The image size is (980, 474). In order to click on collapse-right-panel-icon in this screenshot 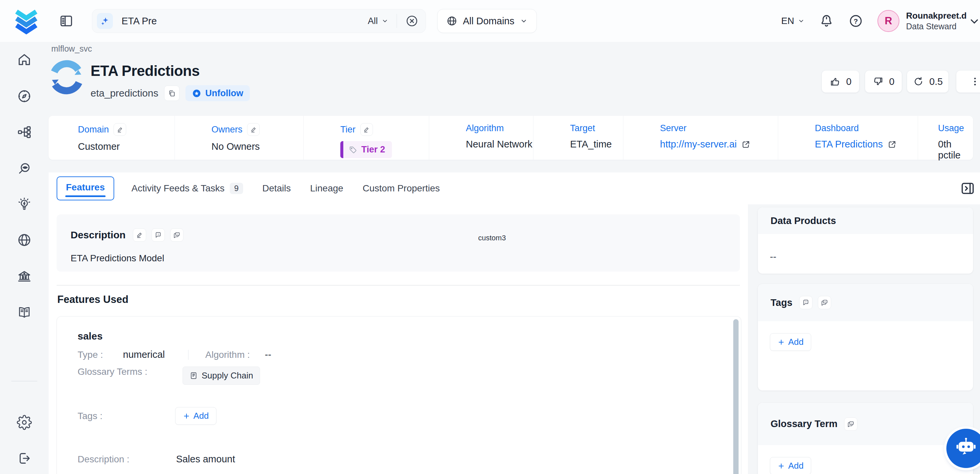, I will do `click(968, 188)`.